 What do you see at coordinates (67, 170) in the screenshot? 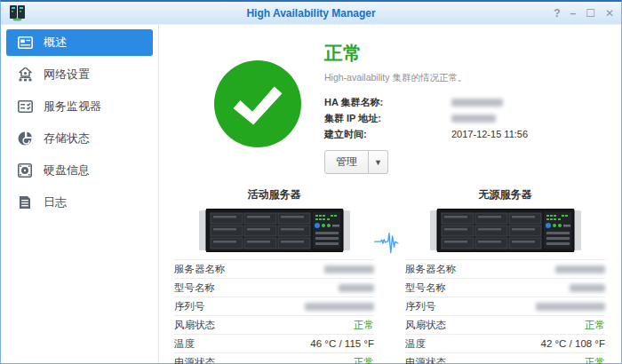
I see `sidebar-item-label: 硬盘信息` at bounding box center [67, 170].